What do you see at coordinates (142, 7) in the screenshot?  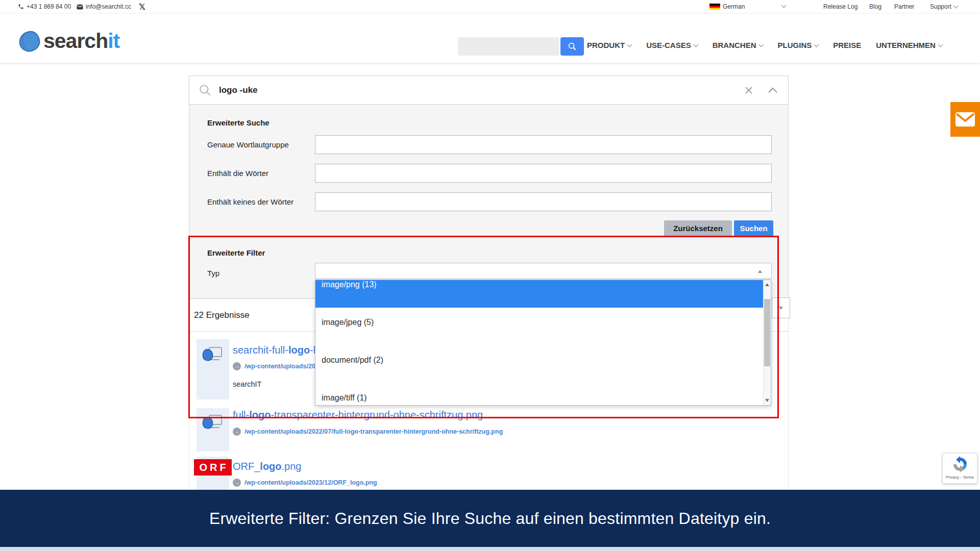 I see `x-twitter-icon: 𝕏` at bounding box center [142, 7].